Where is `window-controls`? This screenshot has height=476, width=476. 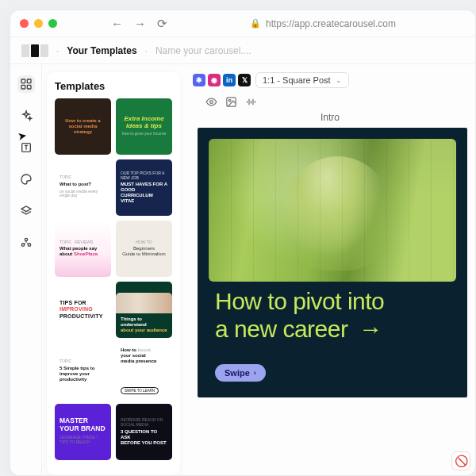 window-controls is located at coordinates (38, 24).